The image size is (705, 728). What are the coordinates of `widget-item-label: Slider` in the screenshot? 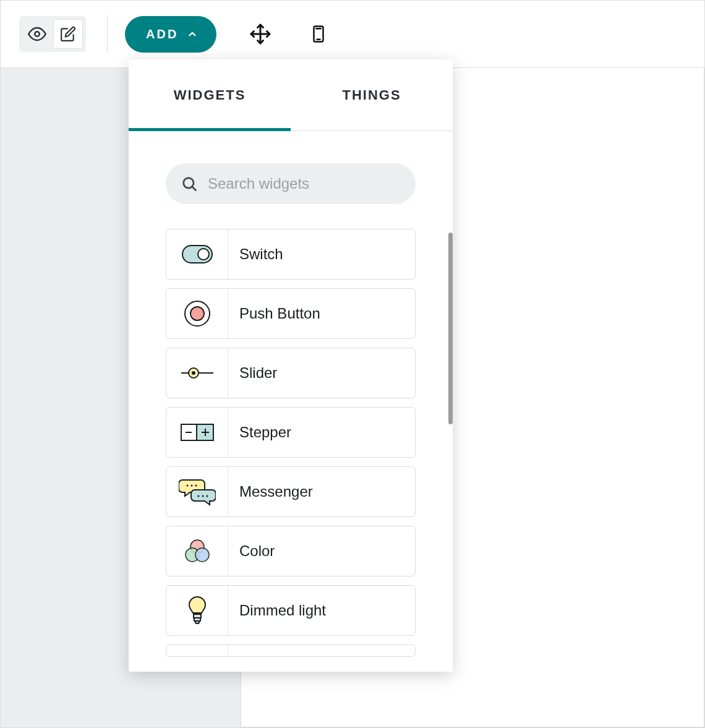 It's located at (252, 373).